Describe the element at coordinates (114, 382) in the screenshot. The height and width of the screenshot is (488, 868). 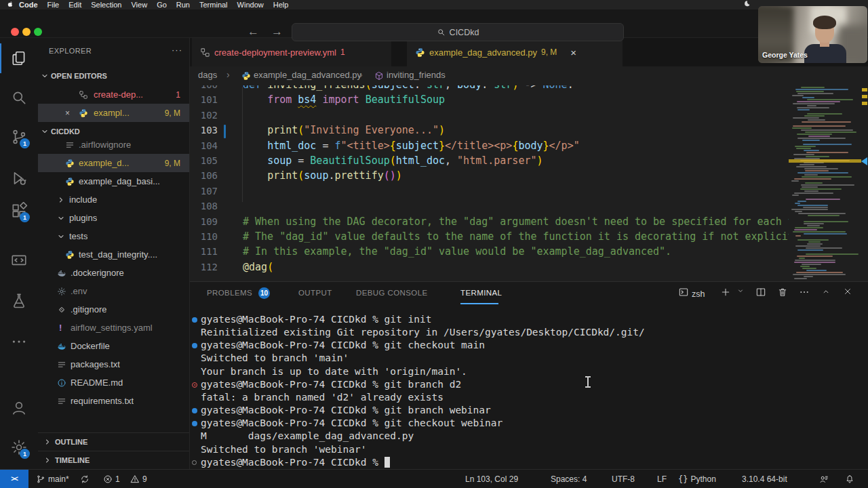
I see `tree-item-readme-md: README.md` at that location.